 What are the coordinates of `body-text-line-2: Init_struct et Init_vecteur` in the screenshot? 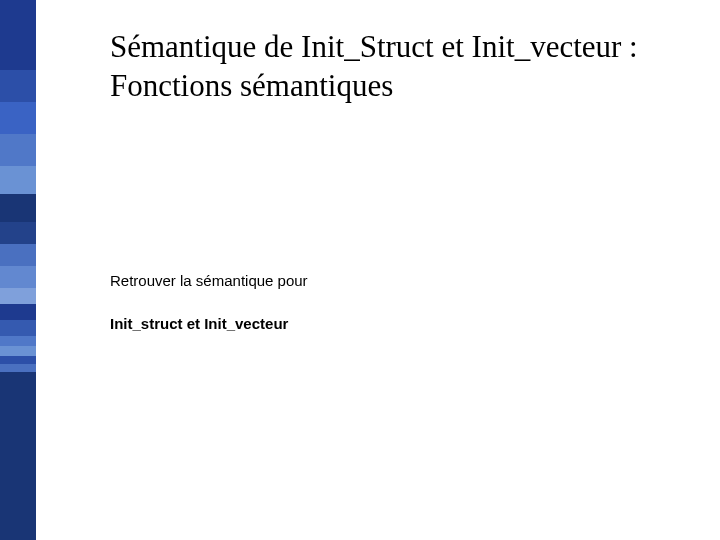 It's located at (199, 324).